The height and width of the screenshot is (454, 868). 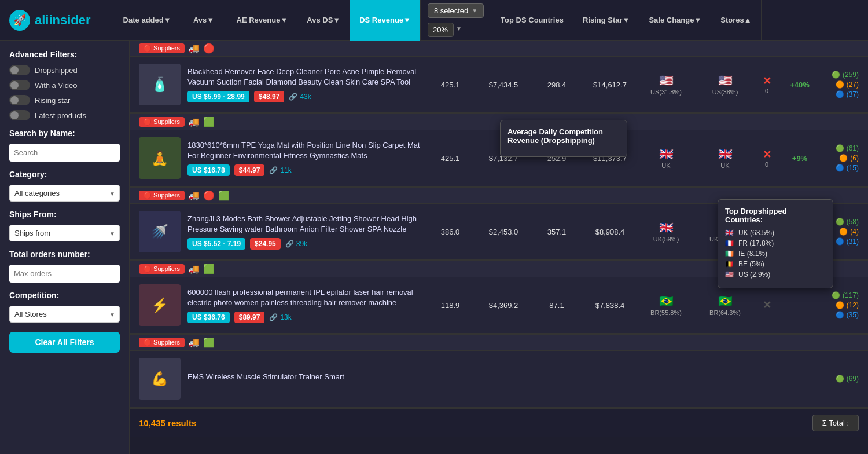 What do you see at coordinates (265, 244) in the screenshot?
I see `price-sale: $24.95` at bounding box center [265, 244].